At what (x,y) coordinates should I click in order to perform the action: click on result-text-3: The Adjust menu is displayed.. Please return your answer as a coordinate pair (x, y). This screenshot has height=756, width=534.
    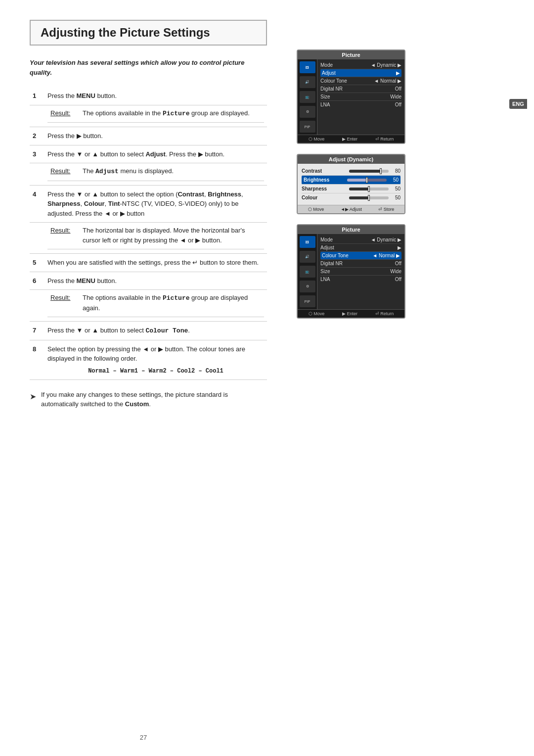
    Looking at the image, I should click on (172, 173).